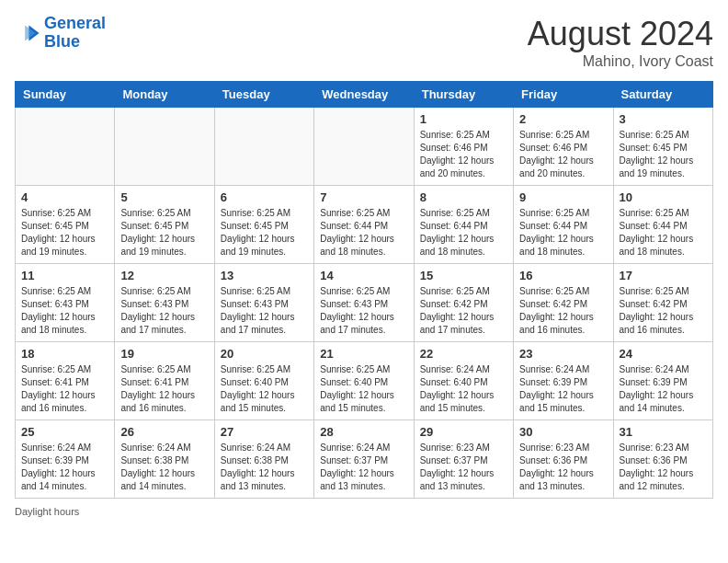  Describe the element at coordinates (463, 147) in the screenshot. I see `calendar-day-cell: 1Sunrise: 6:25 AM Sunset: 6:46 PM Daylig…` at that location.